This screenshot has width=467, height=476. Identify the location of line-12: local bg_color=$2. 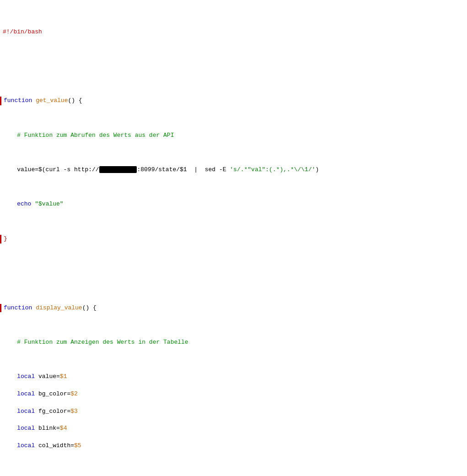
(233, 395).